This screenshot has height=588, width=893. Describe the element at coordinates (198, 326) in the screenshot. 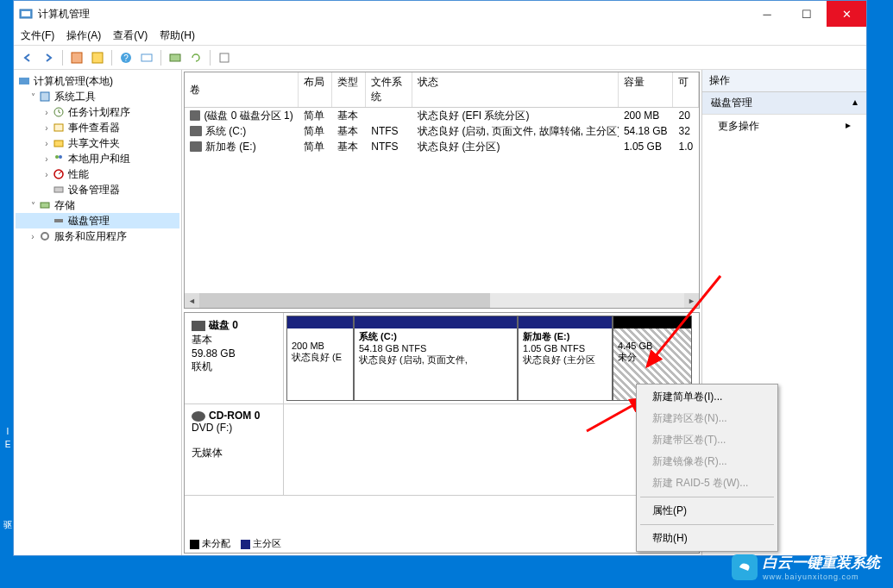

I see `disk-icon` at that location.